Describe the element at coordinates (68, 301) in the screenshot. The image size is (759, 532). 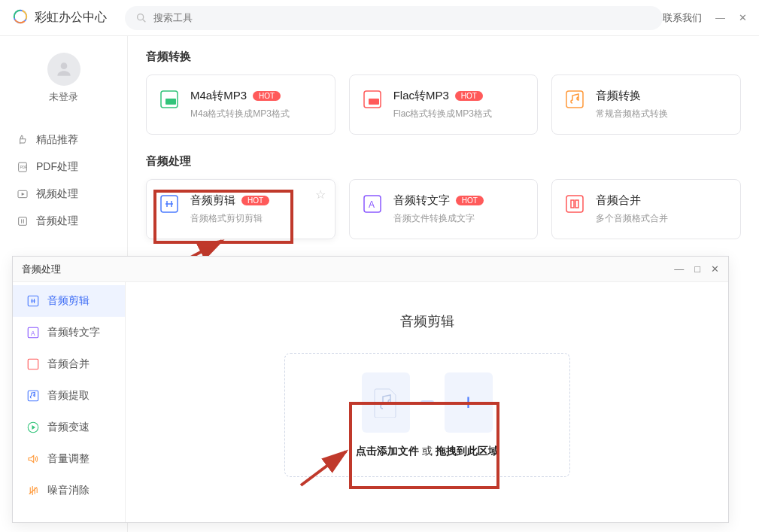
I see `subnav-label: 音频剪辑` at that location.